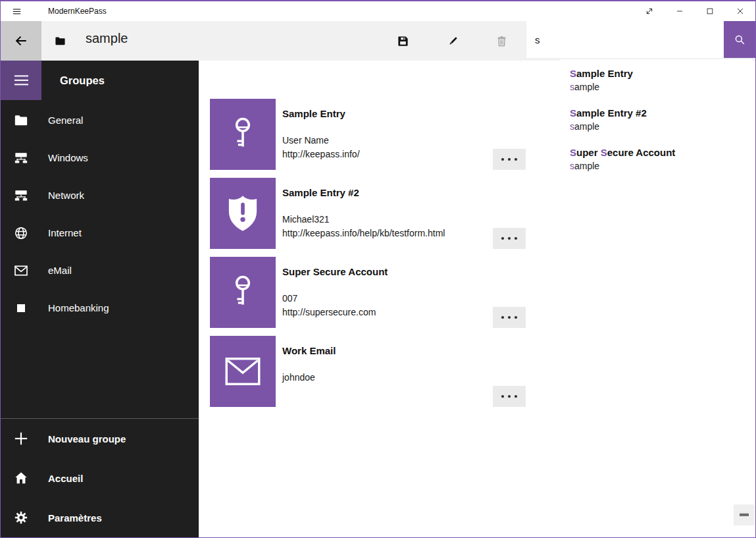 The image size is (756, 538). Describe the element at coordinates (243, 134) in the screenshot. I see `key-icon` at that location.